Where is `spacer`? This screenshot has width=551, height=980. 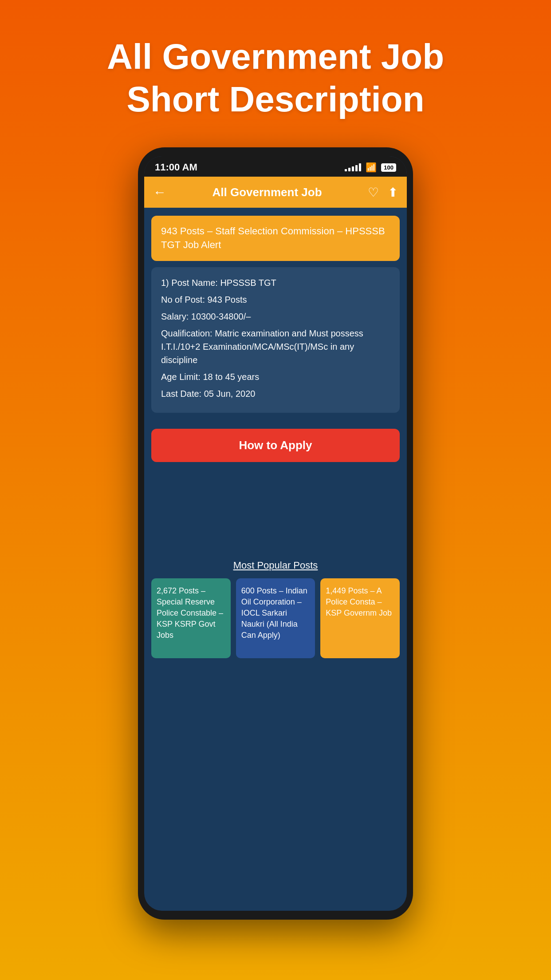 spacer is located at coordinates (276, 506).